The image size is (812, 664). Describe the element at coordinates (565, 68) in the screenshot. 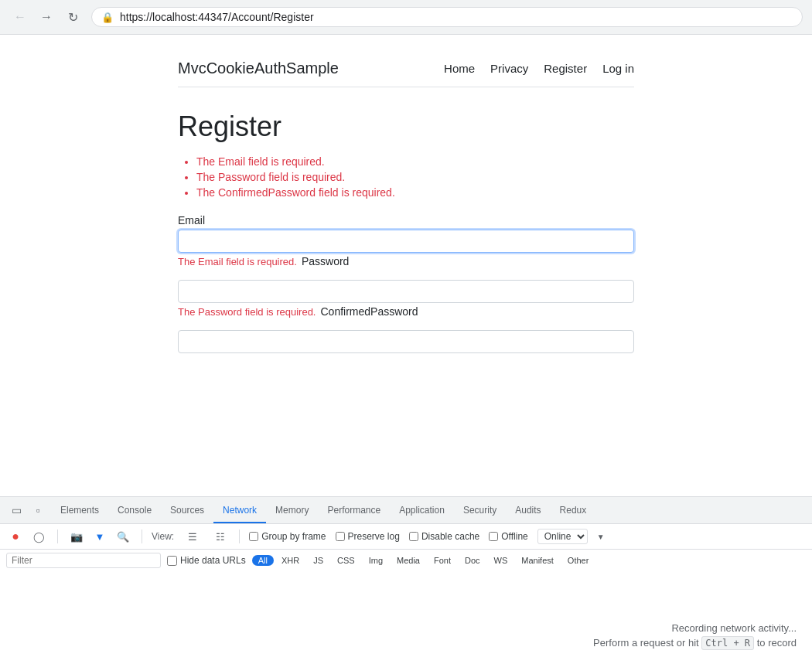

I see `nav-register: Register` at that location.